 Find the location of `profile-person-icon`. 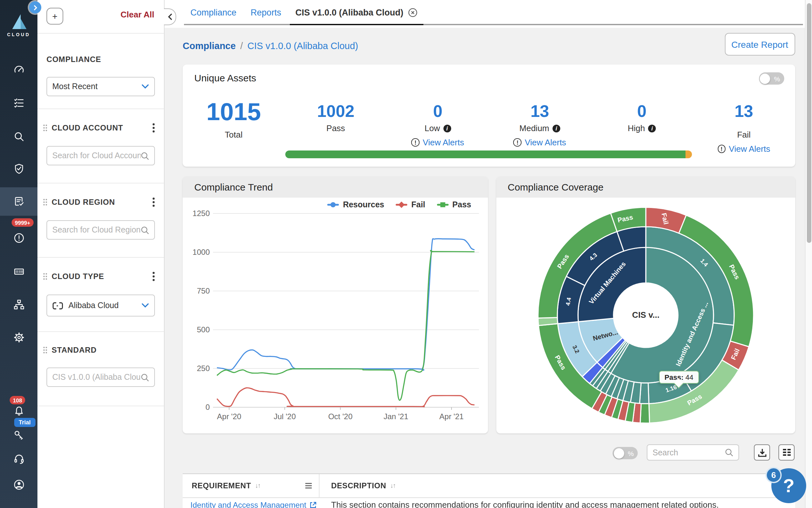

profile-person-icon is located at coordinates (19, 484).